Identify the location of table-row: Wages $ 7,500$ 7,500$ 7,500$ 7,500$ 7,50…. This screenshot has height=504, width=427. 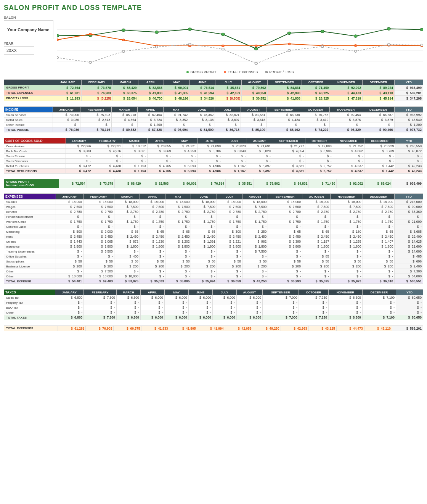
(214, 207).